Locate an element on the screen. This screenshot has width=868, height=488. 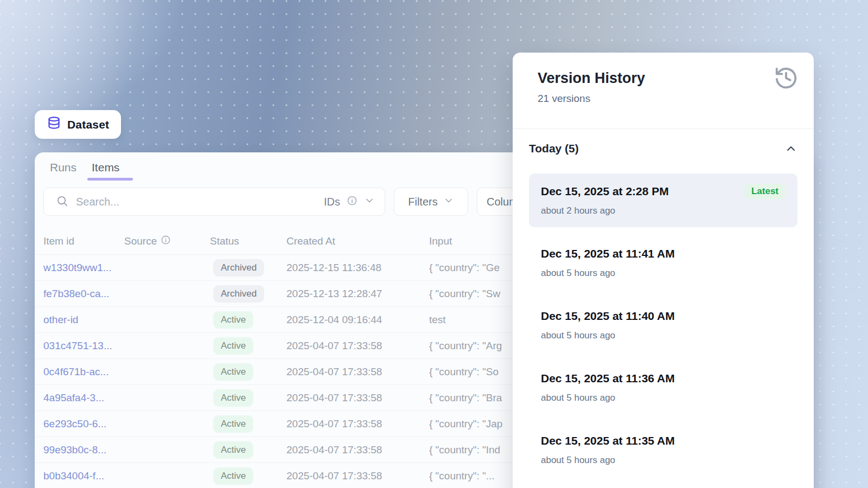
item-id-link: other-id is located at coordinates (84, 320).